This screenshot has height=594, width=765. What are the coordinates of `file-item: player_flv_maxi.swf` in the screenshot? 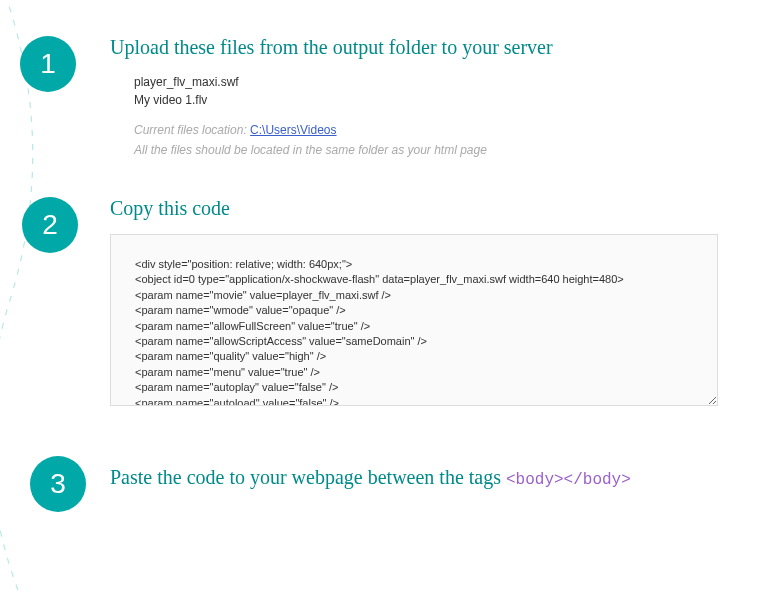 It's located at (434, 82).